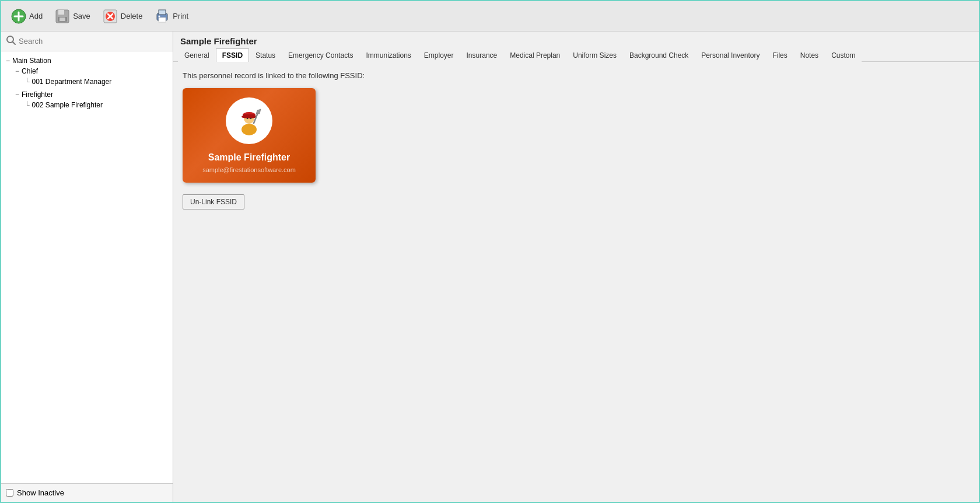  I want to click on tab-immunizations: Immunizations, so click(388, 55).